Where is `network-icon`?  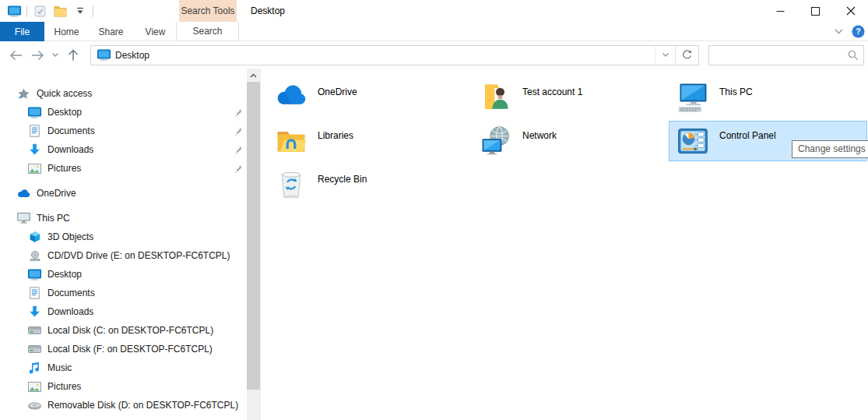
network-icon is located at coordinates (496, 141).